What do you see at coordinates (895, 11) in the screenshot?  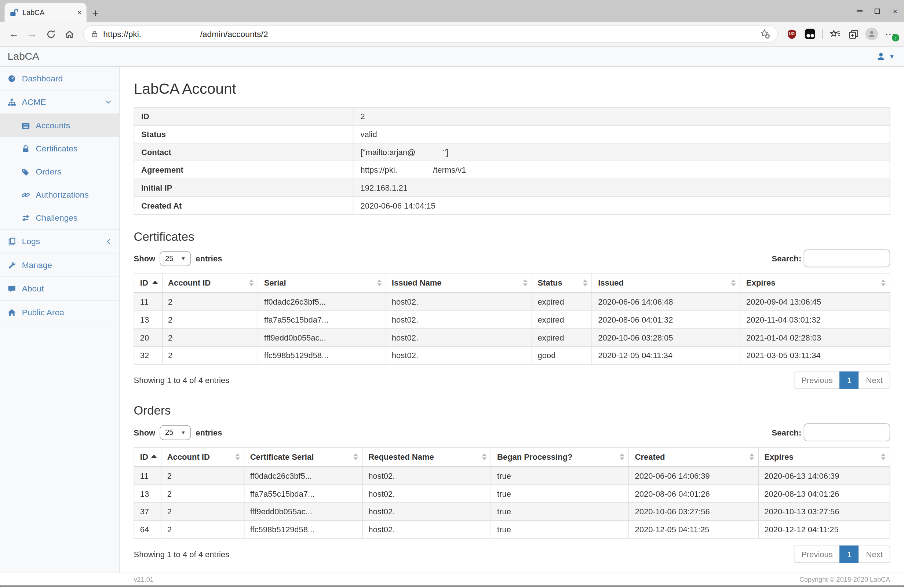 I see `window-close-button: ×` at bounding box center [895, 11].